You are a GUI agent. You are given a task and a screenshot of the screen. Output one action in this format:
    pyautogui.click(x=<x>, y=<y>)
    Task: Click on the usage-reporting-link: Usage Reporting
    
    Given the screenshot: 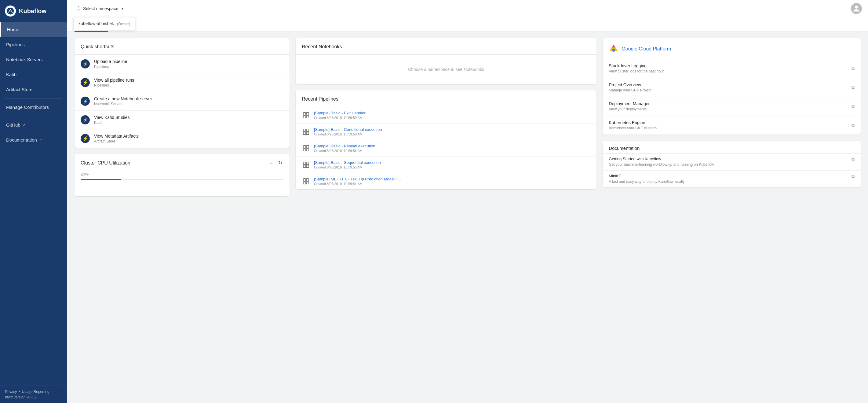 What is the action you would take?
    pyautogui.click(x=36, y=392)
    